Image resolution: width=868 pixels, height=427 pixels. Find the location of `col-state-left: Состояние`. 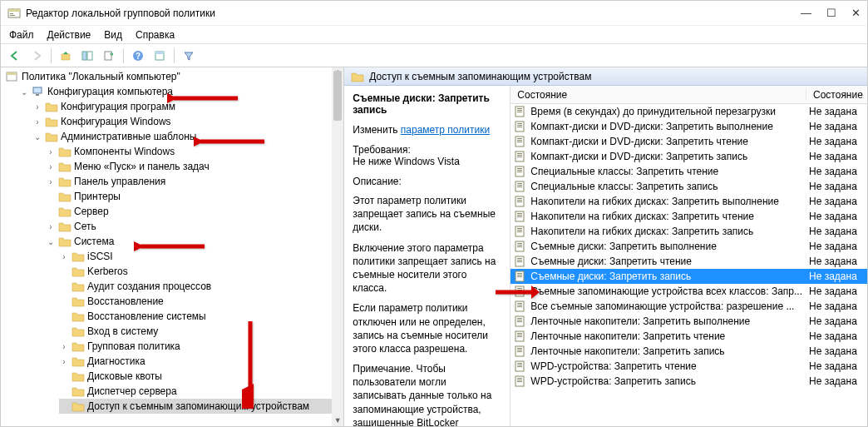

col-state-left: Состояние is located at coordinates (658, 95).